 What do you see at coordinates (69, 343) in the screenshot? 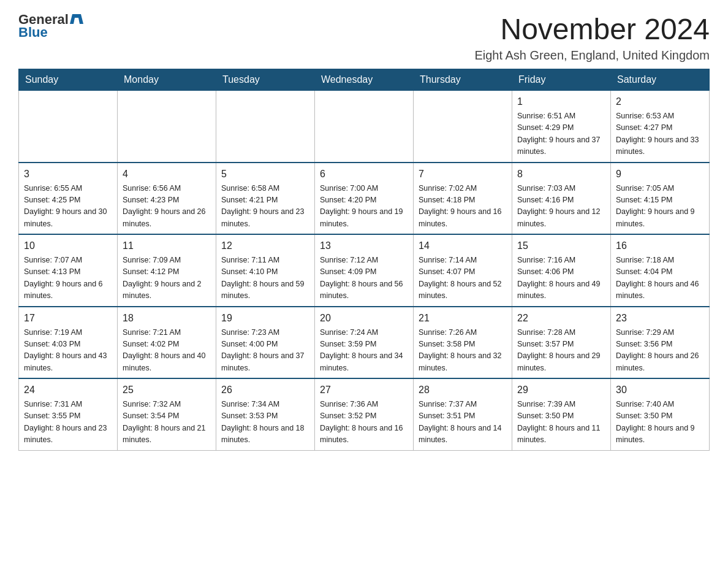
I see `table-row: 17Sunrise: 7:19 AMSunset: 4:03 PMDayligh…` at bounding box center [69, 343].